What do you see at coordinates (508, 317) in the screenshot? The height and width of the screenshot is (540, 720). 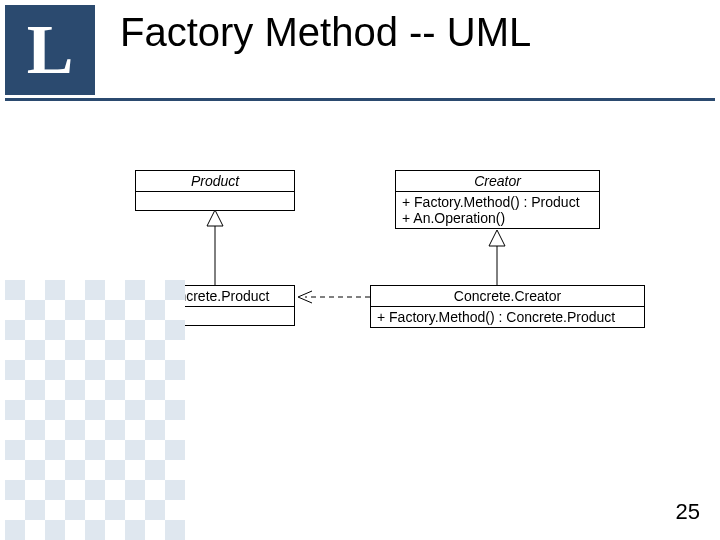 I see `uml-operation: + Factory.Method() : Concrete.Product` at bounding box center [508, 317].